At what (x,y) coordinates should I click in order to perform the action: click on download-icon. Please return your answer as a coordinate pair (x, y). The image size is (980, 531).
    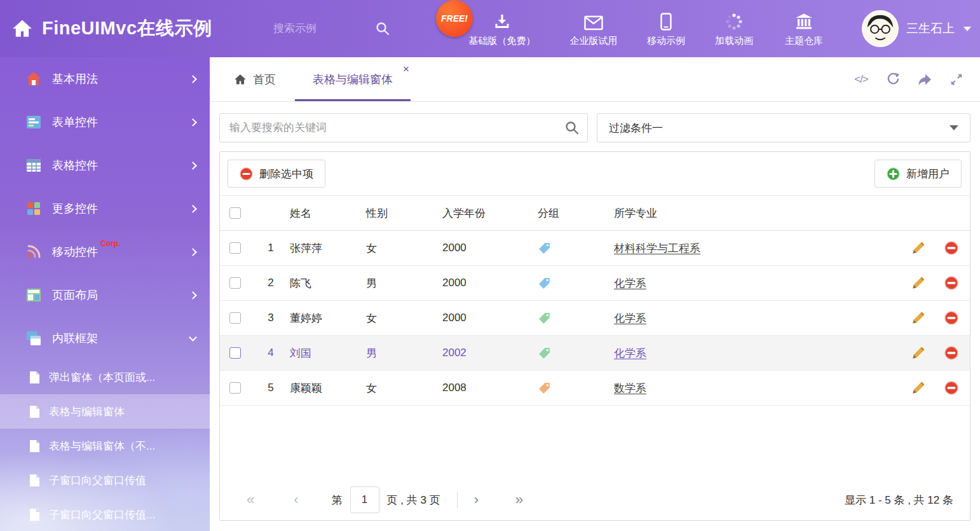
    Looking at the image, I should click on (502, 21).